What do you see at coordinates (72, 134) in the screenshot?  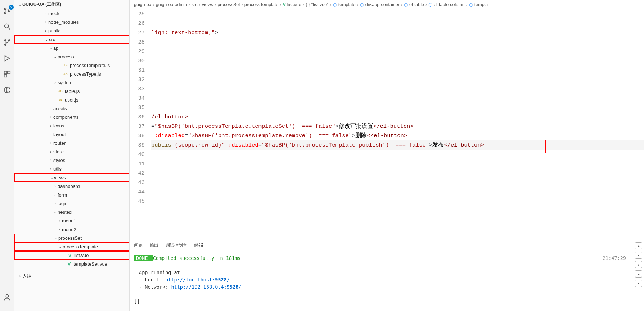 I see `tree-item-layout: ›layout` at bounding box center [72, 134].